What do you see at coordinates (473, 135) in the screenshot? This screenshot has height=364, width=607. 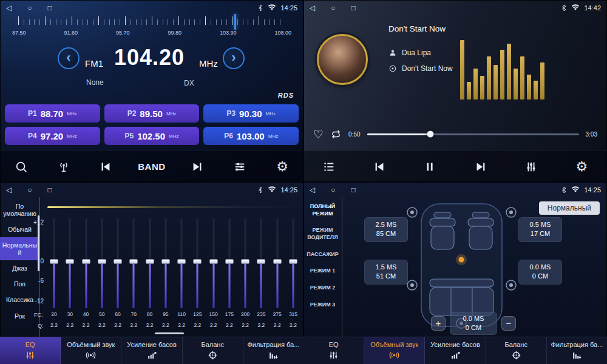 I see `seek-bar` at bounding box center [473, 135].